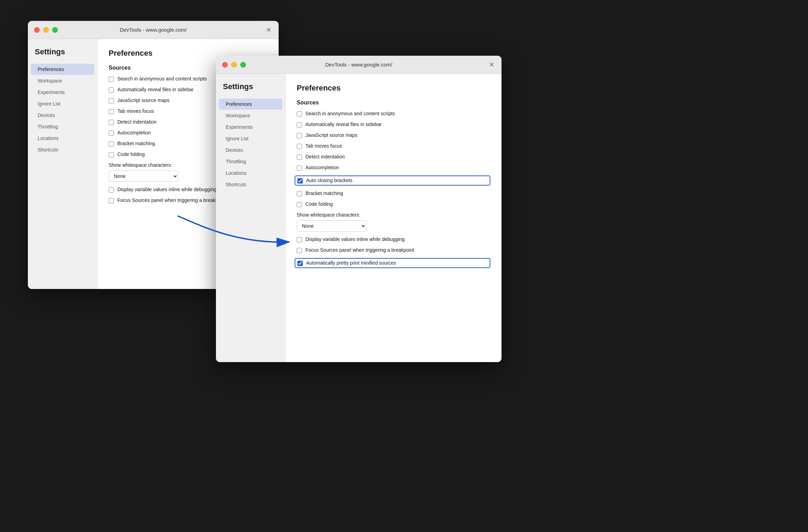 The height and width of the screenshot is (532, 808). Describe the element at coordinates (359, 65) in the screenshot. I see `titlebar-front: DevTools - www.google.com/ ✕` at that location.